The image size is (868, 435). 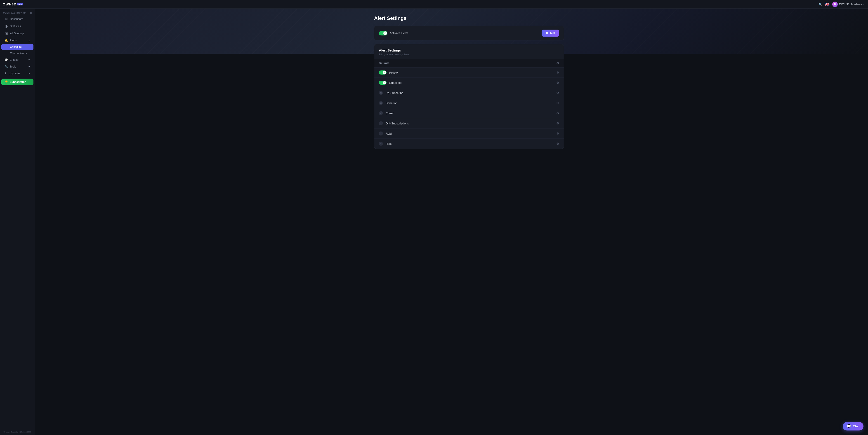 I want to click on raid-gear-icon: ⚙, so click(x=558, y=133).